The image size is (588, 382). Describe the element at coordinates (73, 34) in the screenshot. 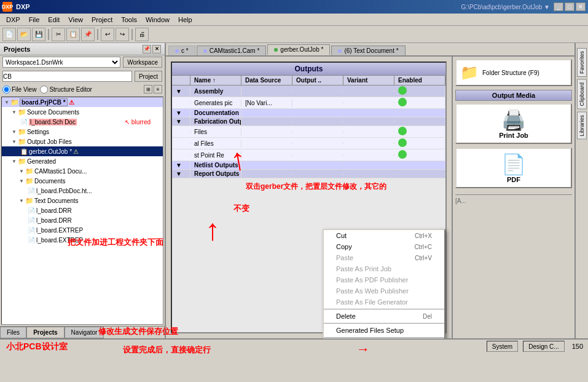

I see `copy-btn: 📋` at that location.